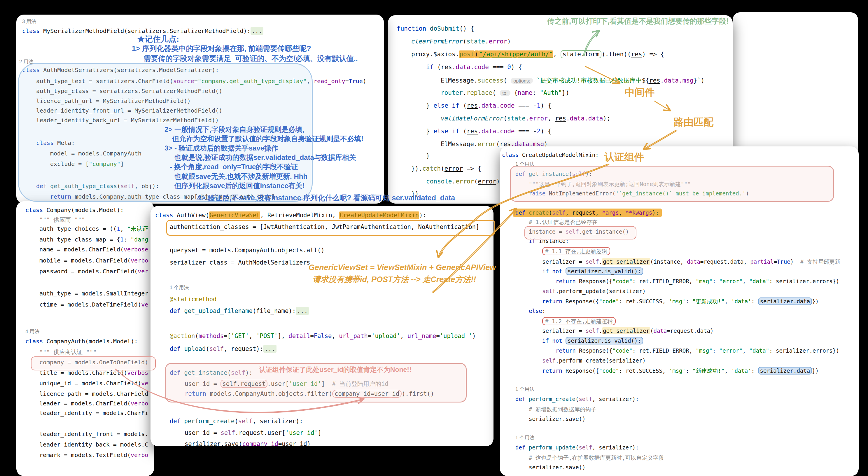 The height and width of the screenshot is (476, 868). I want to click on code-line: name = models.CharField(verbose, so click(94, 249).